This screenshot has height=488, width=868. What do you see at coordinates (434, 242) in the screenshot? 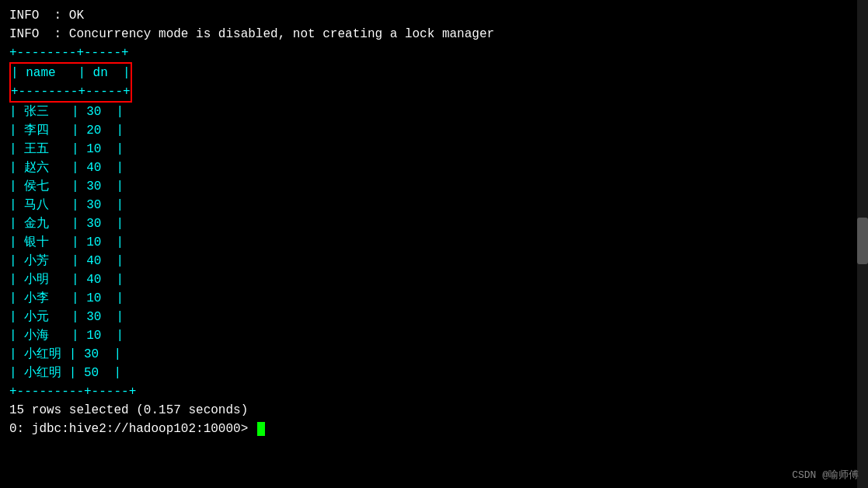
I see `table-row: | 银十 | 10 |` at bounding box center [434, 242].